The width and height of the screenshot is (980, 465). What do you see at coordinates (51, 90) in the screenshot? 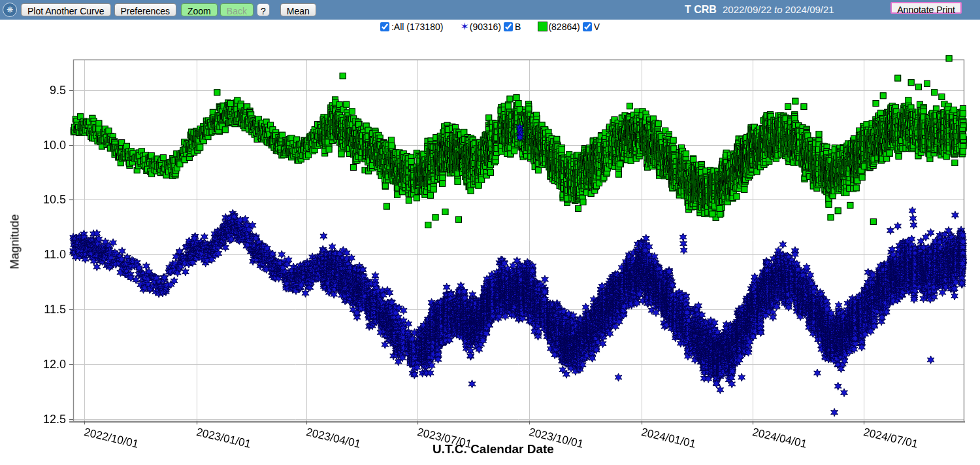
I see `y-tick-label: 9.5` at bounding box center [51, 90].